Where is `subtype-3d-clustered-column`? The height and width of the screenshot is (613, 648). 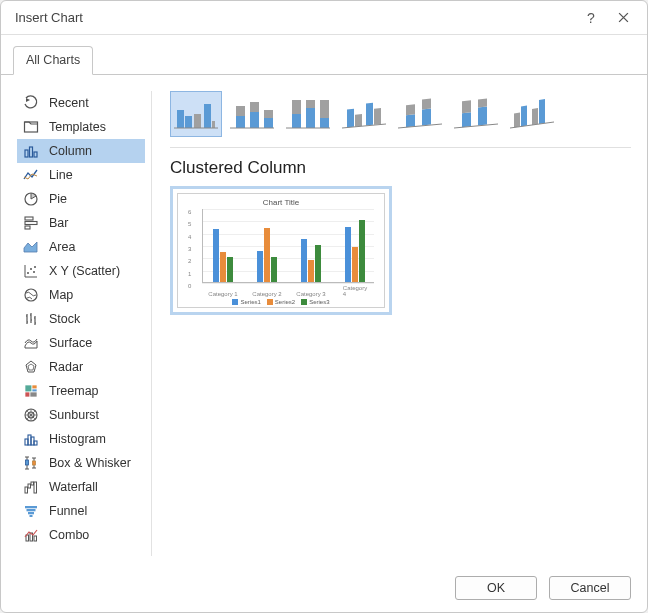
subtype-3d-clustered-column is located at coordinates (364, 114).